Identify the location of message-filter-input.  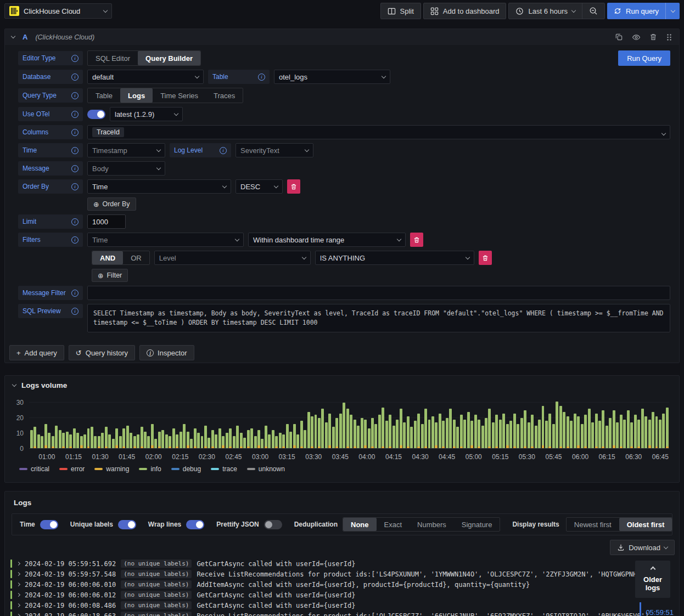
(379, 293).